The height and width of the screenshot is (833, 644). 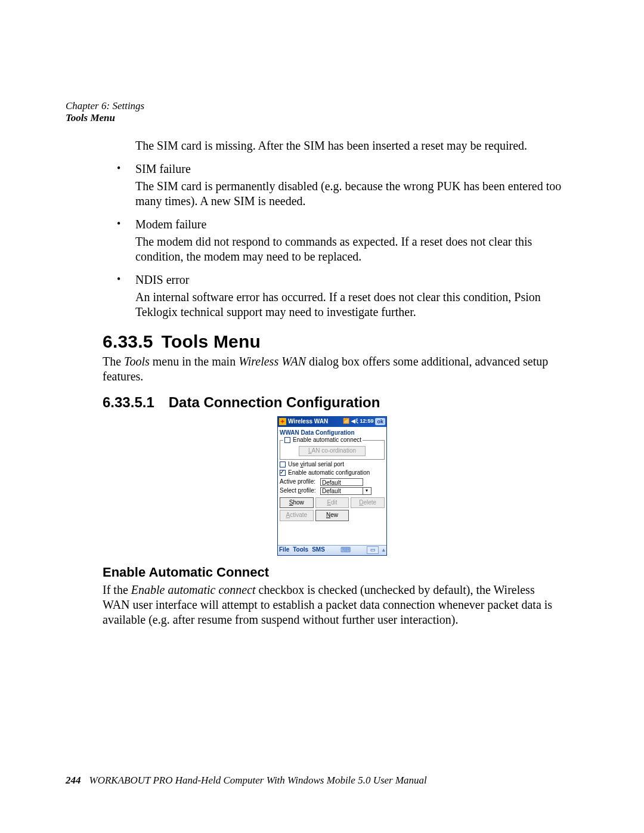 What do you see at coordinates (346, 491) in the screenshot?
I see `select-profile-combobox: Default ▾` at bounding box center [346, 491].